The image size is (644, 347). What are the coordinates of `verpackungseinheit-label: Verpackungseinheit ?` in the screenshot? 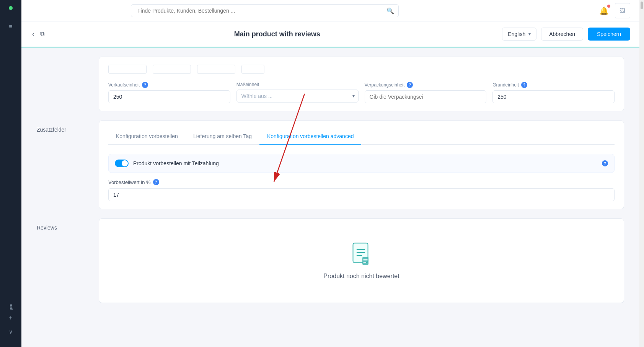 It's located at (426, 85).